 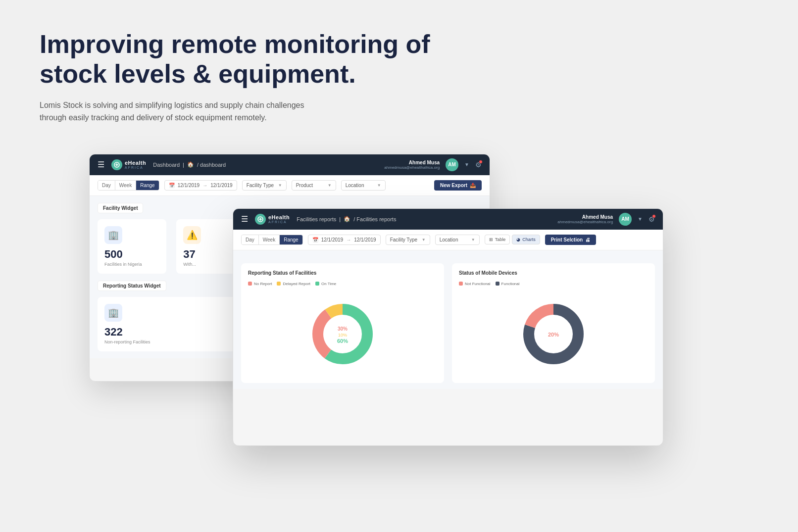 I want to click on facility-widget-label: Facility Widget, so click(x=120, y=208).